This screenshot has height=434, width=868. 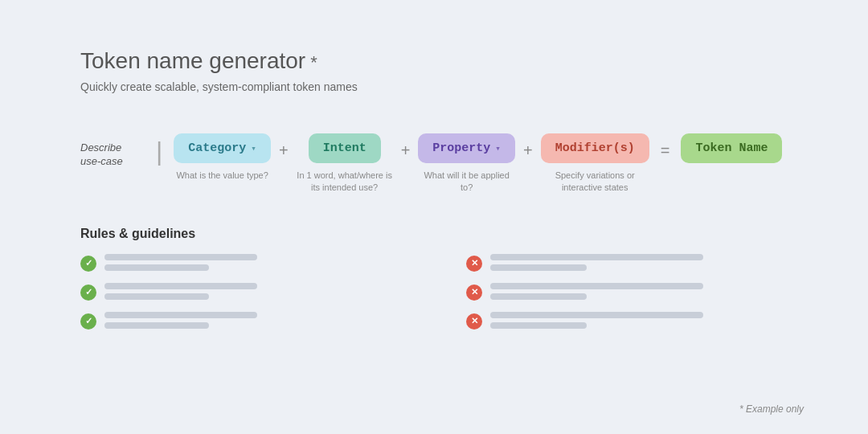 What do you see at coordinates (312, 63) in the screenshot?
I see `page-title-asterisk: *` at bounding box center [312, 63].